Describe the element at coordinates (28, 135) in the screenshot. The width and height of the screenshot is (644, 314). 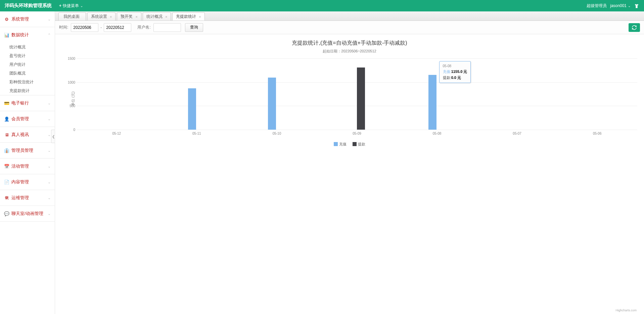
I see `sidebar-group-4: 🖥真人视讯⌄` at that location.